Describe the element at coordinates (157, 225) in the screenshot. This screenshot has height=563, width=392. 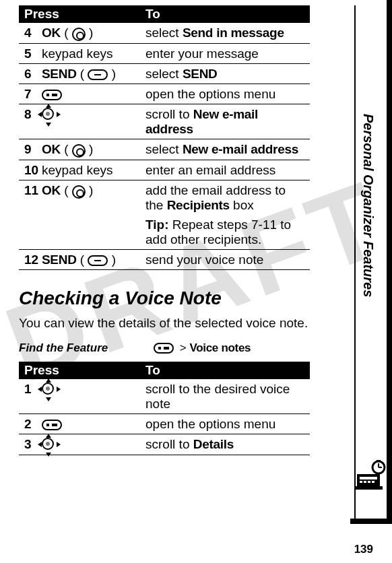
I see `tip-label: Tip:` at that location.